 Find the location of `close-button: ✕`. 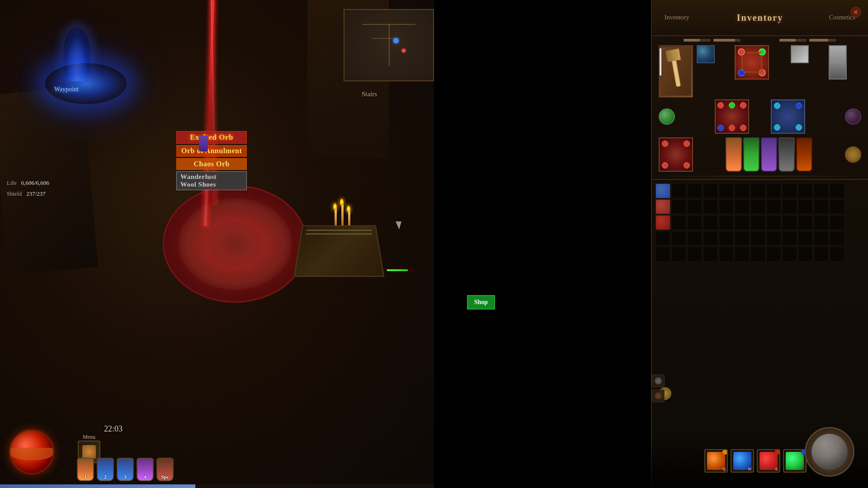

close-button: ✕ is located at coordinates (856, 12).